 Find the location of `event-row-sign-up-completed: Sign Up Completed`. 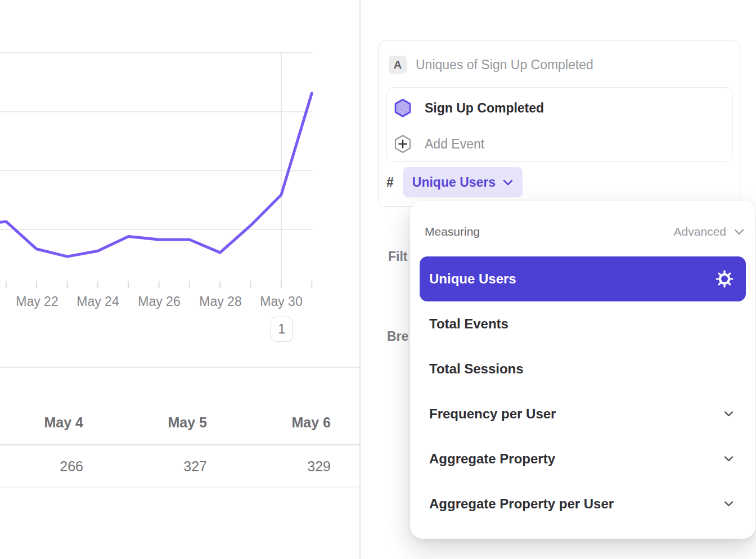

event-row-sign-up-completed: Sign Up Completed is located at coordinates (560, 108).